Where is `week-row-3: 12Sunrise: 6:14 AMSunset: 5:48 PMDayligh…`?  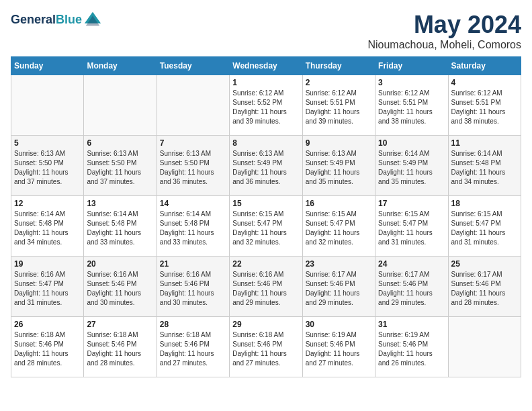 week-row-3: 12Sunrise: 6:14 AMSunset: 5:48 PMDayligh… is located at coordinates (266, 226).